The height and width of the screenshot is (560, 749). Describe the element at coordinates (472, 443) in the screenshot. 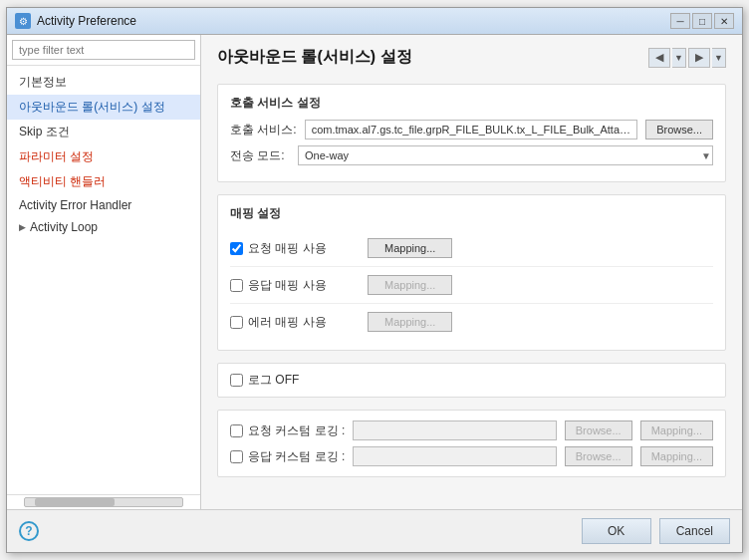

I see `custom-log-section: 요청 커스텀 로깅 : Browse... Mapping... 응답 커스텀 …` at that location.